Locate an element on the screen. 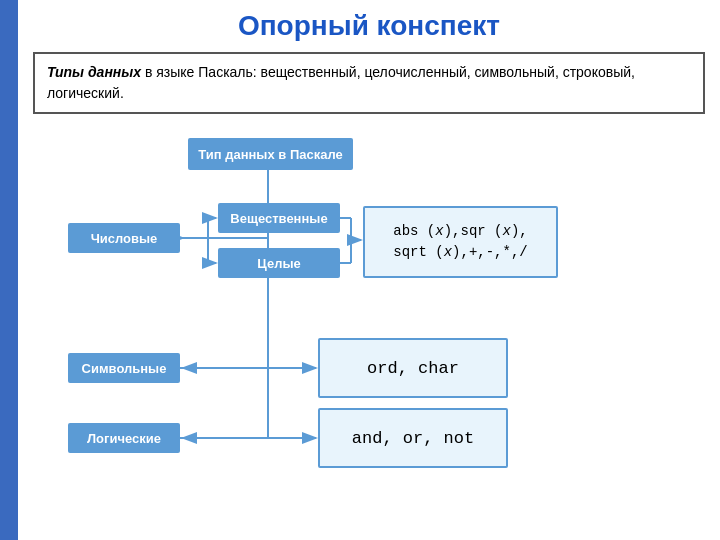 The image size is (720, 540). left-stripe is located at coordinates (9, 270).